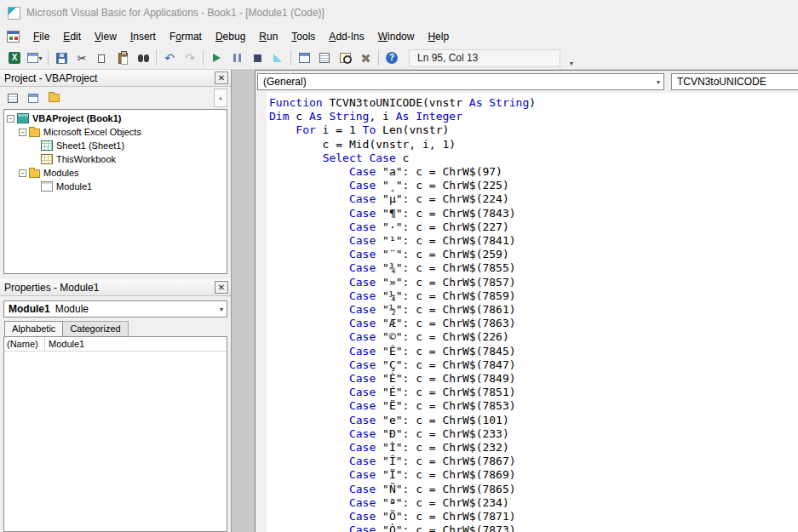  What do you see at coordinates (54, 98) in the screenshot?
I see `toggle-folders-button` at bounding box center [54, 98].